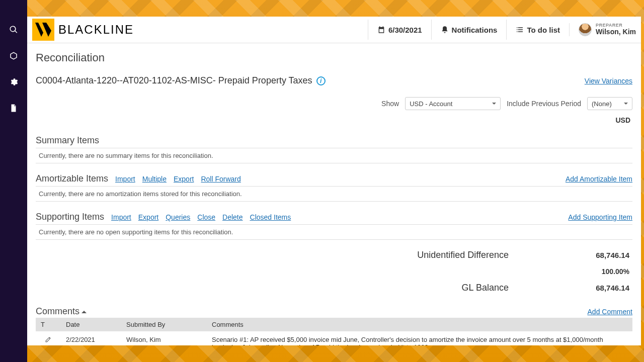 Image resolution: width=644 pixels, height=362 pixels. Describe the element at coordinates (334, 120) in the screenshot. I see `currency-label: USD` at that location.